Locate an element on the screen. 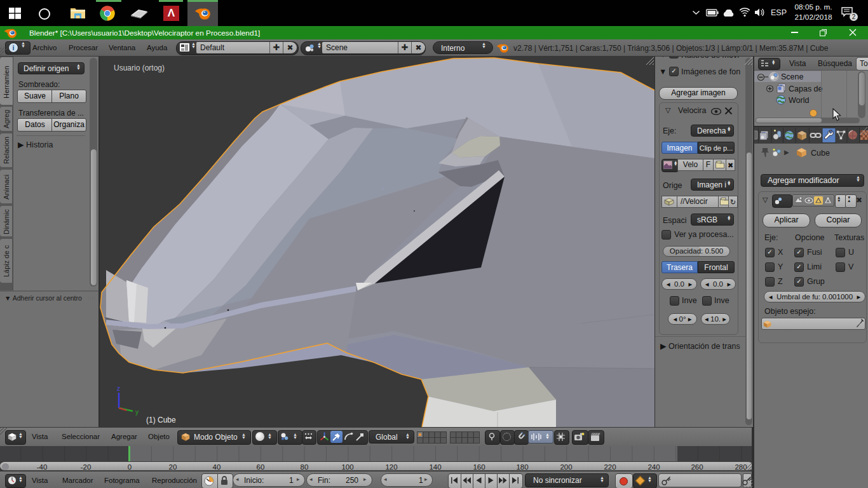 Image resolution: width=868 pixels, height=488 pixels. svg-text: (1) Cube is located at coordinates (161, 420).